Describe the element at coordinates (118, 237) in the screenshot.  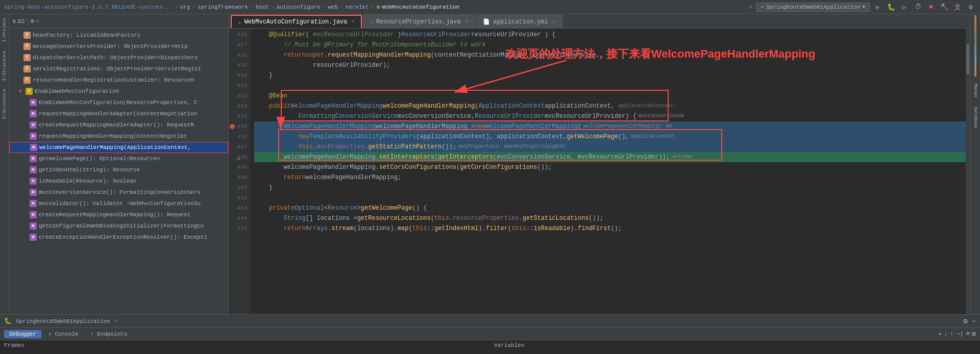
I see `sidebar-item-createexception: m createExceptionHandlerExceptionResolve…` at that location.